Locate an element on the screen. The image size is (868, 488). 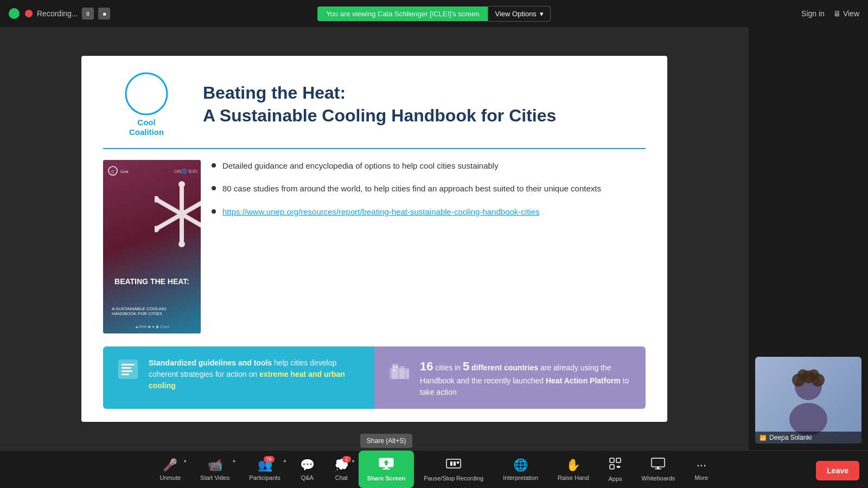
info-box-left-text: Standardized guidelines and tools help c… is located at coordinates (255, 374).